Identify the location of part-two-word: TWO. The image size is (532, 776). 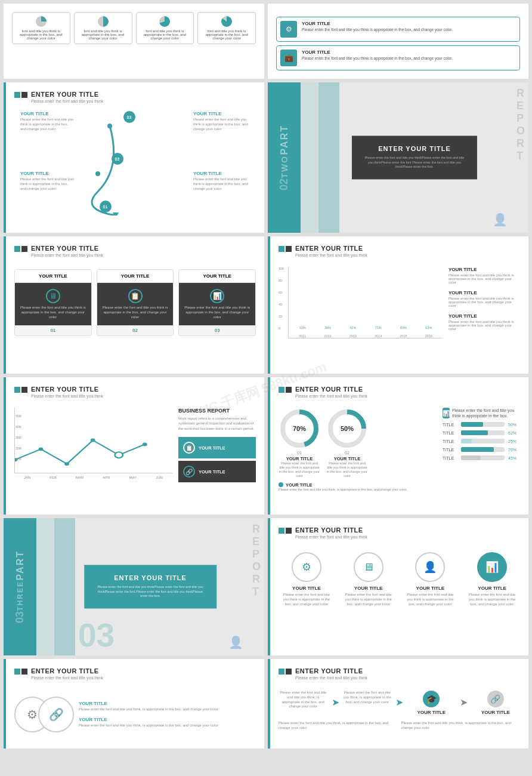
(284, 167).